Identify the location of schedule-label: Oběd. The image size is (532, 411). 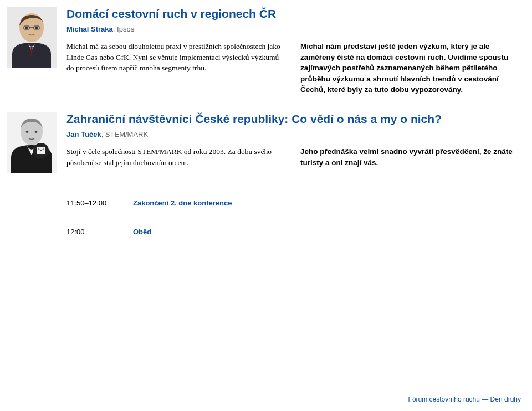
(142, 232).